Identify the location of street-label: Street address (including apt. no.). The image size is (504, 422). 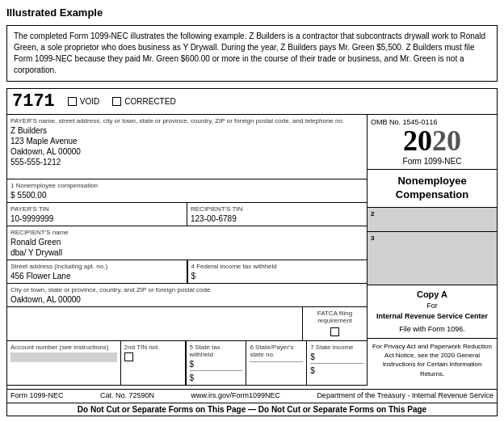
(97, 267).